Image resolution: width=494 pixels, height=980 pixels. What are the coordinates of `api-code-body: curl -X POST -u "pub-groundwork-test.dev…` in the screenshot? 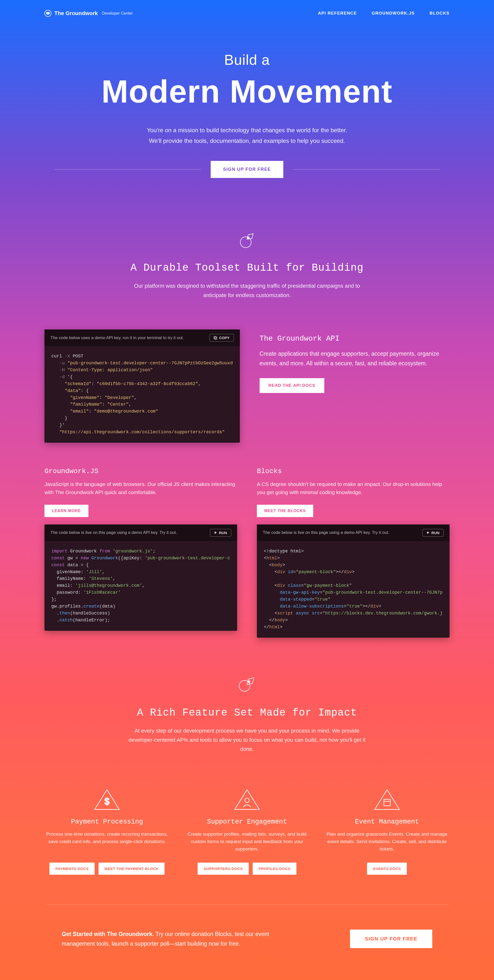 It's located at (142, 395).